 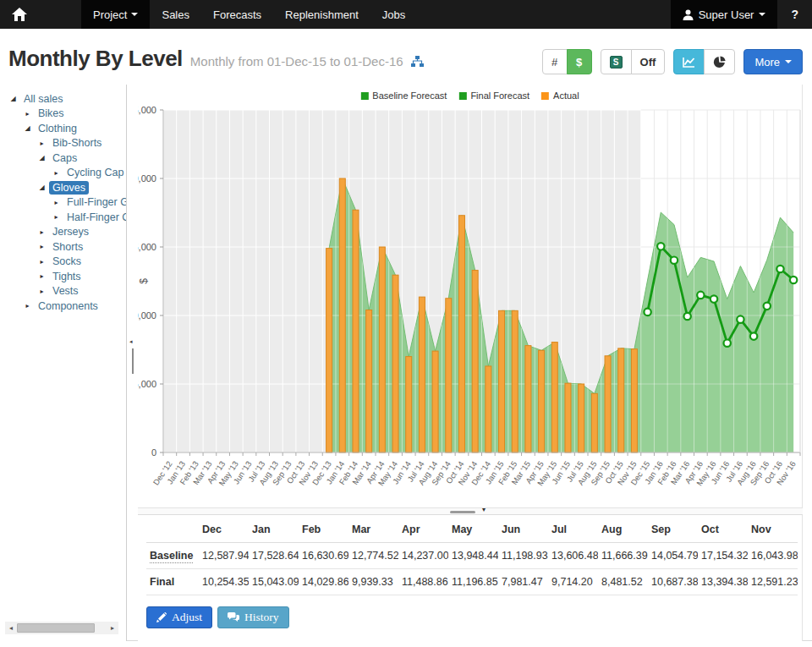 I want to click on cell-final: 14,029.86, so click(x=323, y=582).